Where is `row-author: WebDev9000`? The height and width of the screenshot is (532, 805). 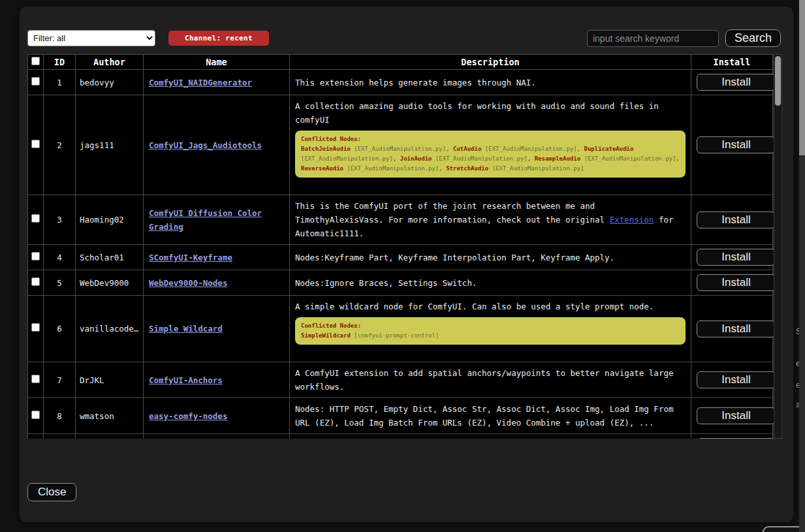
row-author: WebDev9000 is located at coordinates (110, 283).